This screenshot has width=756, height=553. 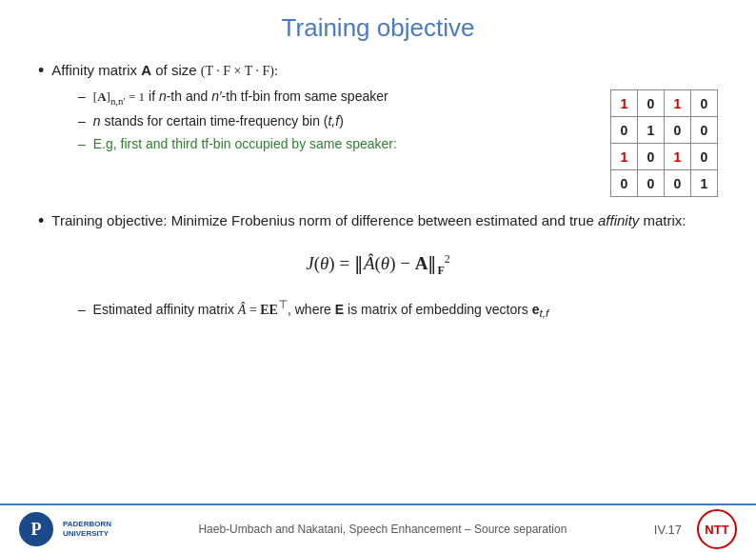 What do you see at coordinates (335, 98) in the screenshot?
I see `sub-bullet-1: – [A]n,n′ = 1 if n-th and n′-th tf-bin f…` at bounding box center [335, 98].